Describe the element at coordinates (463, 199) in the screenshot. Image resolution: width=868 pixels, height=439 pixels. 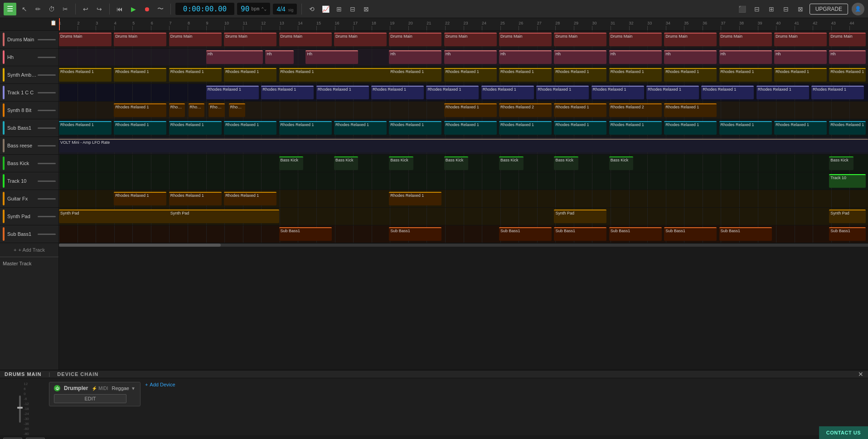
I see `track-lane-9: Rhodes Relaxed 1Rhodes Relaxed 1Rhodes R…` at that location.